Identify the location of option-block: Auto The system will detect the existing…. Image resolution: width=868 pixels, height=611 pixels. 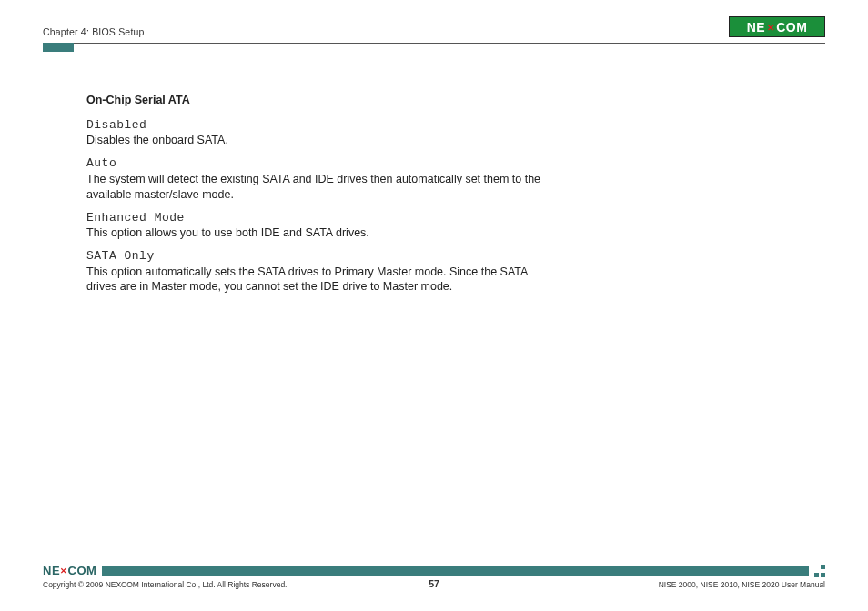
(323, 178).